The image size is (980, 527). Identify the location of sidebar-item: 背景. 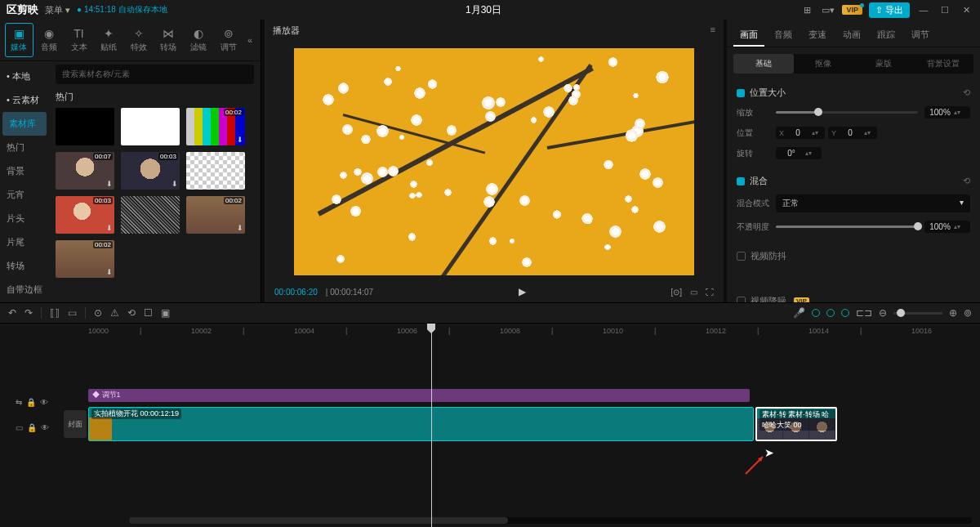
(24, 172).